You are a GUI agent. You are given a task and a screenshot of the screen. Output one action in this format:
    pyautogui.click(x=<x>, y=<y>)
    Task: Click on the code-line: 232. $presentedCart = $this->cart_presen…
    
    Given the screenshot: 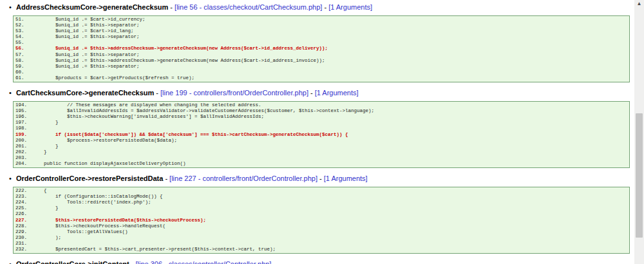 What is the action you would take?
    pyautogui.click(x=321, y=250)
    